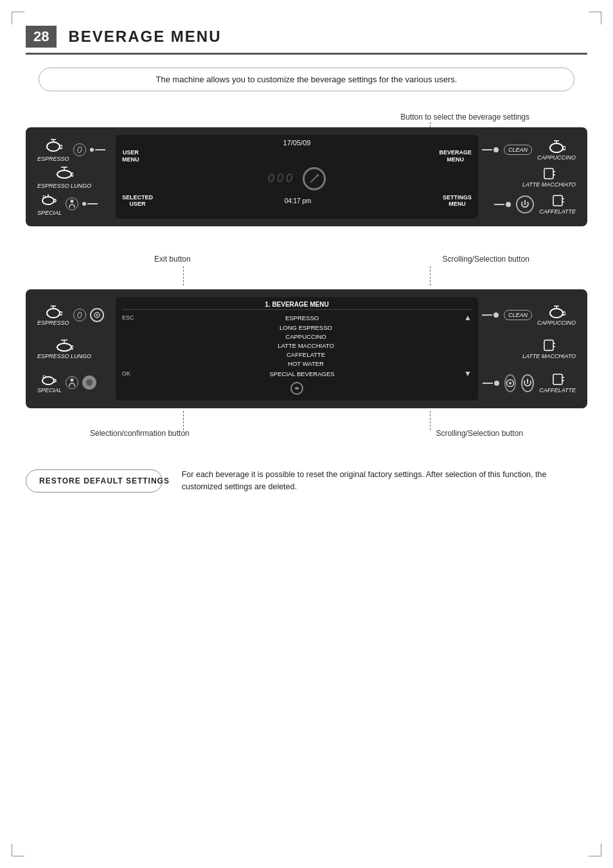 This screenshot has height=868, width=613. What do you see at coordinates (549, 185) in the screenshot?
I see `latte-macchiato-label: LATTE MACCHIATO` at bounding box center [549, 185].